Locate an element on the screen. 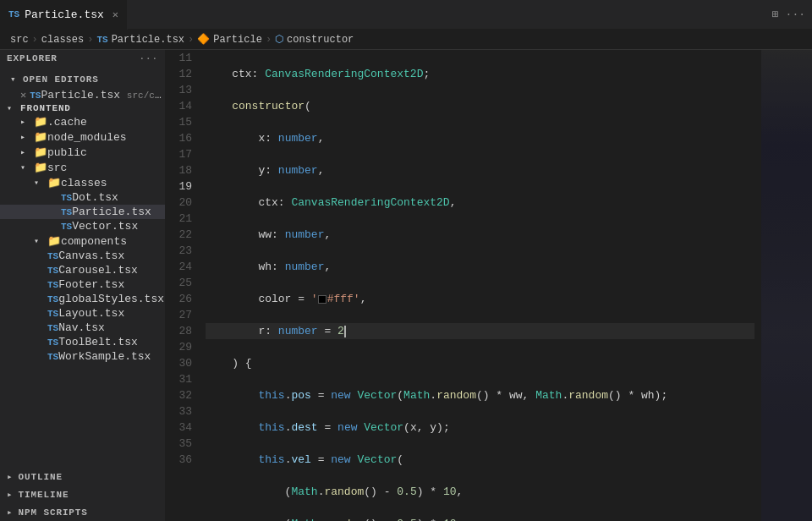 The width and height of the screenshot is (812, 521). tree-item-globalstyles: TS globalStyles.tsx is located at coordinates (83, 299).